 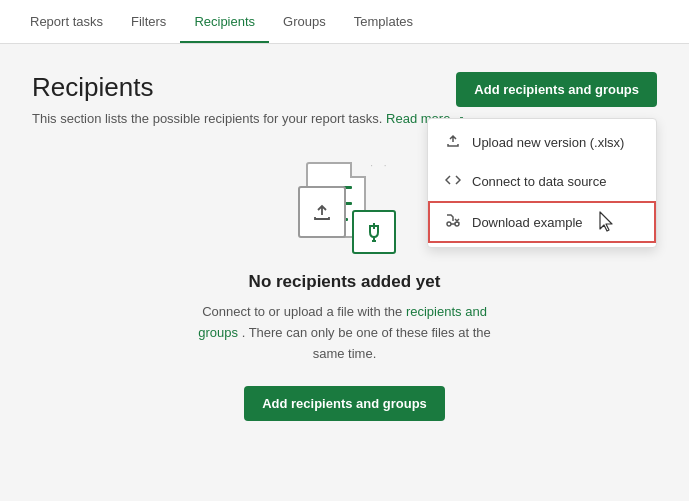 I want to click on dropdown-item-connect: Connect to data source, so click(x=542, y=182).